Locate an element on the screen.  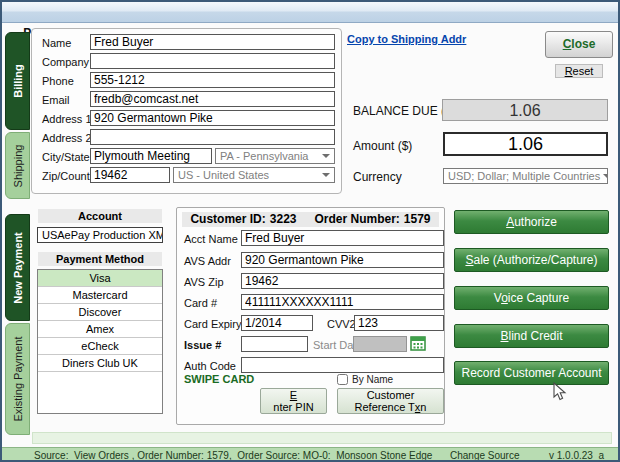
balance-due-value: 1.06 is located at coordinates (525, 110).